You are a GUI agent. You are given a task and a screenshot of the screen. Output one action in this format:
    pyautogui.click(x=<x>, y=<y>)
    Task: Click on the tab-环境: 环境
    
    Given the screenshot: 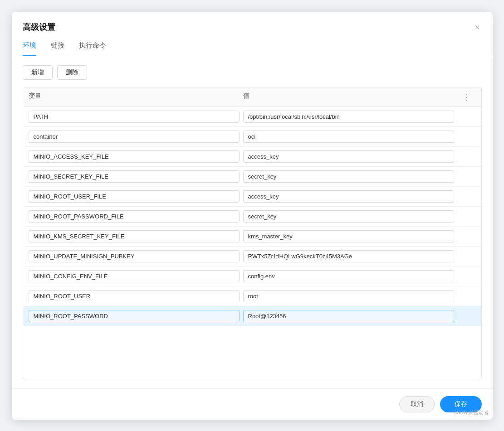 What is the action you would take?
    pyautogui.click(x=29, y=49)
    